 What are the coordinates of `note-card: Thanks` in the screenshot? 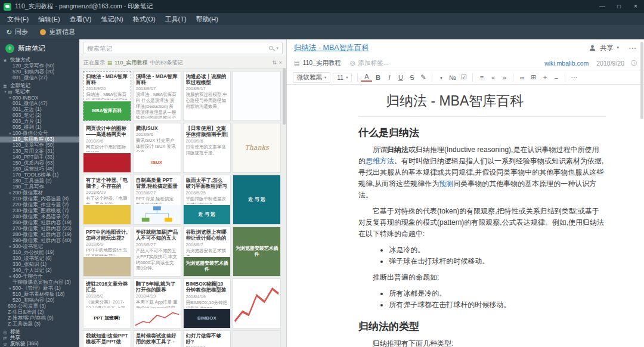 It's located at (256, 148).